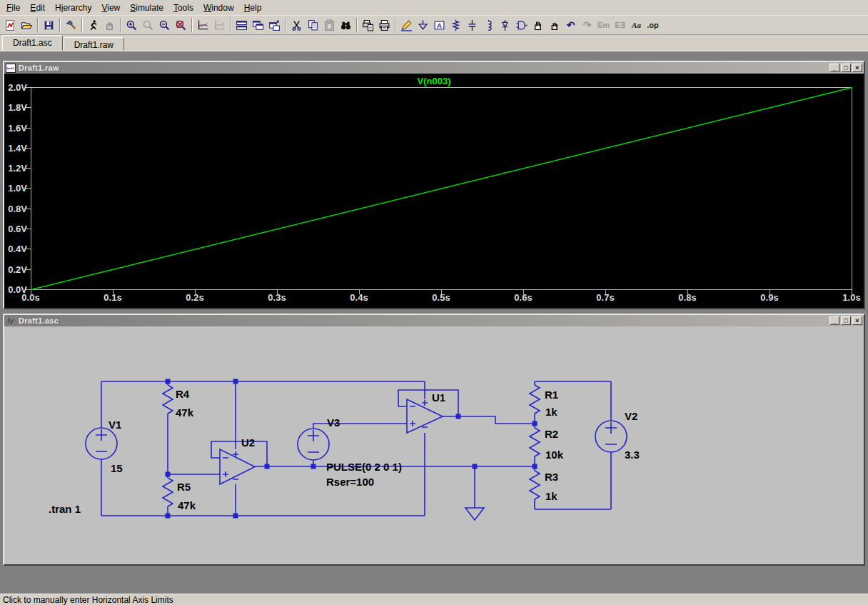 This screenshot has width=868, height=605. What do you see at coordinates (345, 25) in the screenshot?
I see `find-button` at bounding box center [345, 25].